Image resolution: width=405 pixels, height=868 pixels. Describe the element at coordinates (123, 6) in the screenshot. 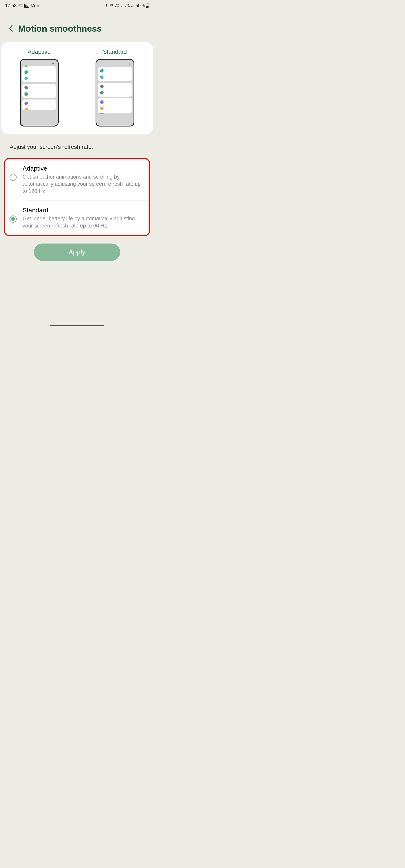

I see `signal1-icon` at that location.